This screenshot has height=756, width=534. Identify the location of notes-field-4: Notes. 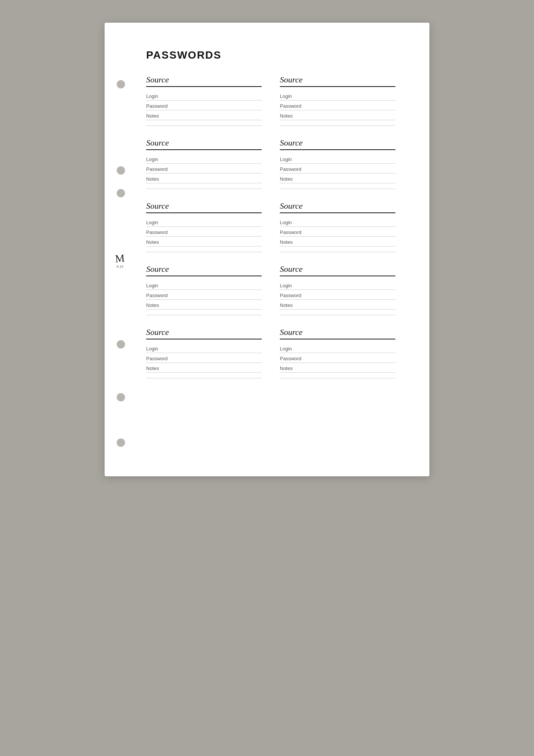
(338, 178).